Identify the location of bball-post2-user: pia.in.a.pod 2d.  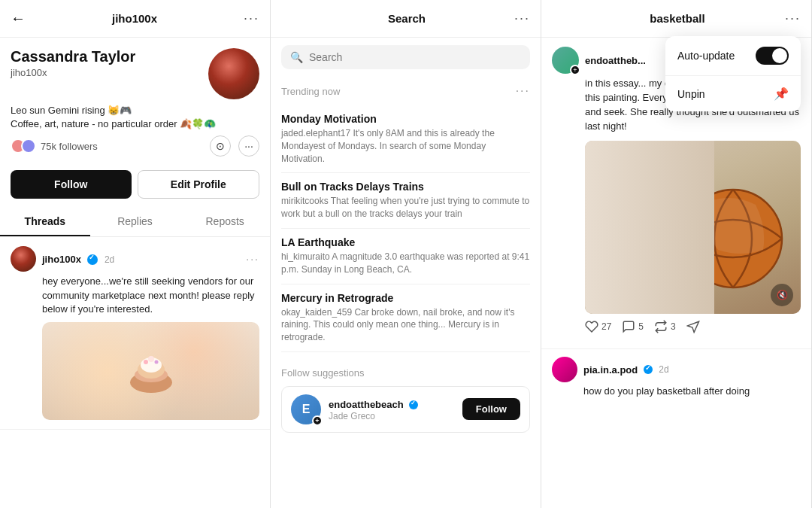
(677, 370).